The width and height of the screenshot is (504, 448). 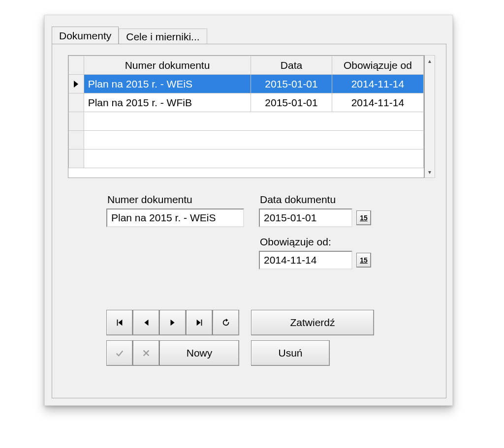 I want to click on label-doc-date: Data dokumentu, so click(x=315, y=200).